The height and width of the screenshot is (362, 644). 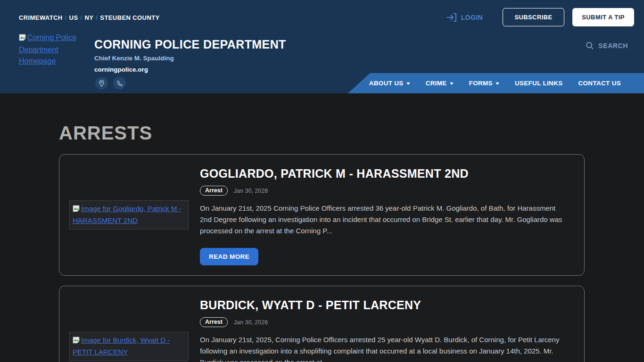 I want to click on nav-item-contact-us: CONTACT US, so click(x=600, y=83).